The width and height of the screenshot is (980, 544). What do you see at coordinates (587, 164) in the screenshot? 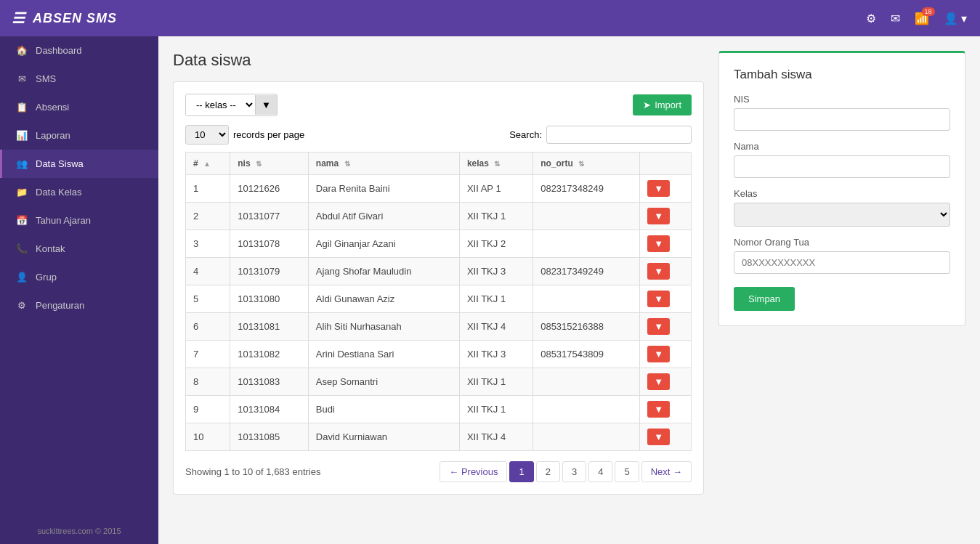
I see `col-no-ortu: no_ortu ⇅` at bounding box center [587, 164].